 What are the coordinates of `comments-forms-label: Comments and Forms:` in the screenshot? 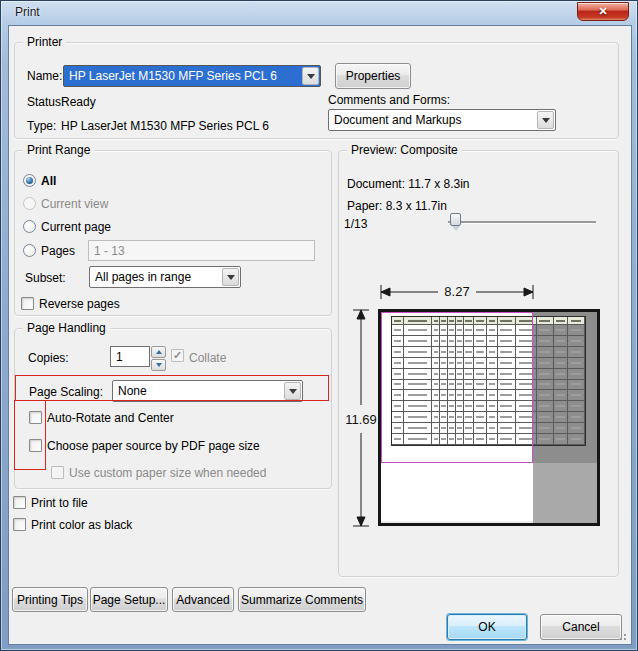 It's located at (389, 100).